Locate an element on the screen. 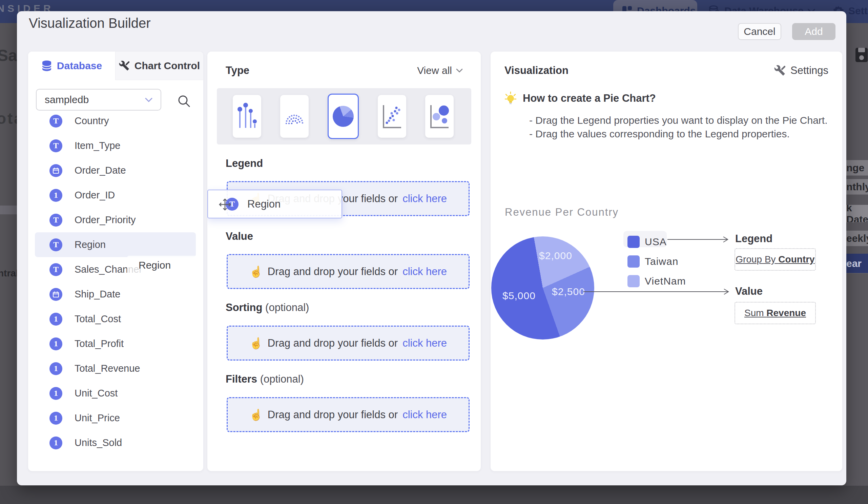  field-label: Total_Profit is located at coordinates (99, 344).